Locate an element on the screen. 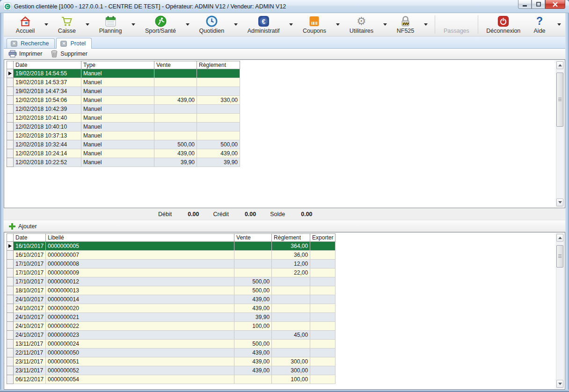  table-row: 19/02/2018 14:53:37Manuel is located at coordinates (124, 82).